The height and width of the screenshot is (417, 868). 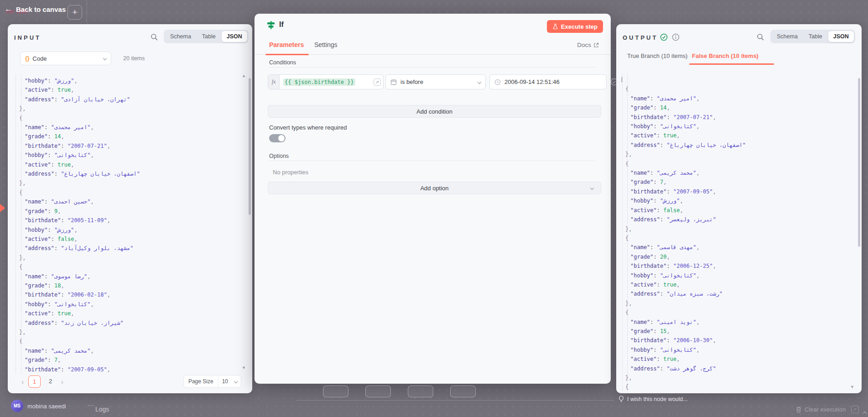 I want to click on json-line: "address": "مشهد، بلوار وکیل‌آباد", so click(x=128, y=248).